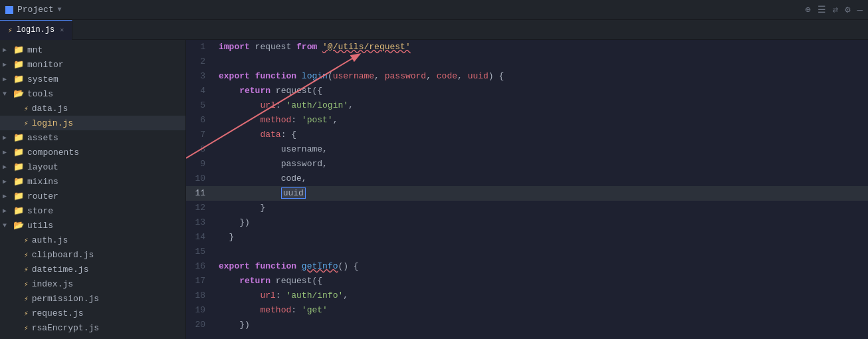  Describe the element at coordinates (542, 179) in the screenshot. I see `line-content: code,` at that location.